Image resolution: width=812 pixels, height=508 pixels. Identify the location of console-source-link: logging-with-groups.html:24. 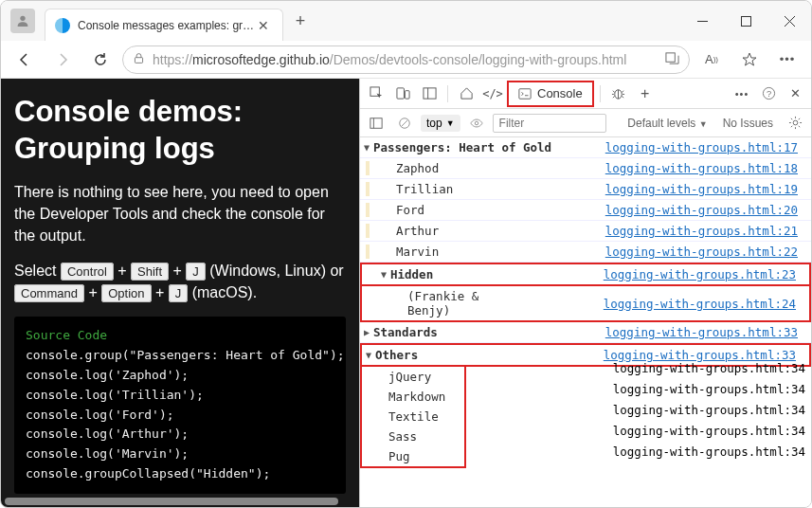
(703, 303).